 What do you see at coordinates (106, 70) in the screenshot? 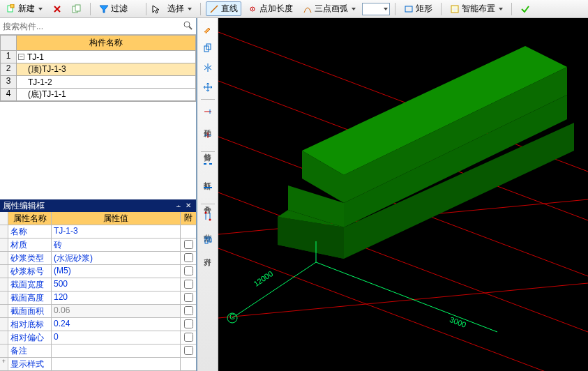
I see `tree-cell: (顶)TJ-1-3` at bounding box center [106, 70].